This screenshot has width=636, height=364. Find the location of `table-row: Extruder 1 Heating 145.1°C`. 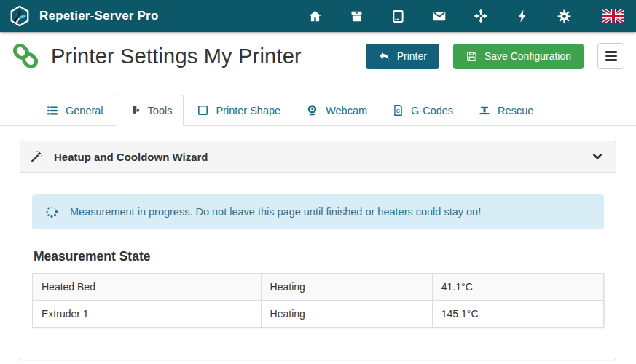

table-row: Extruder 1 Heating 145.1°C is located at coordinates (318, 314).